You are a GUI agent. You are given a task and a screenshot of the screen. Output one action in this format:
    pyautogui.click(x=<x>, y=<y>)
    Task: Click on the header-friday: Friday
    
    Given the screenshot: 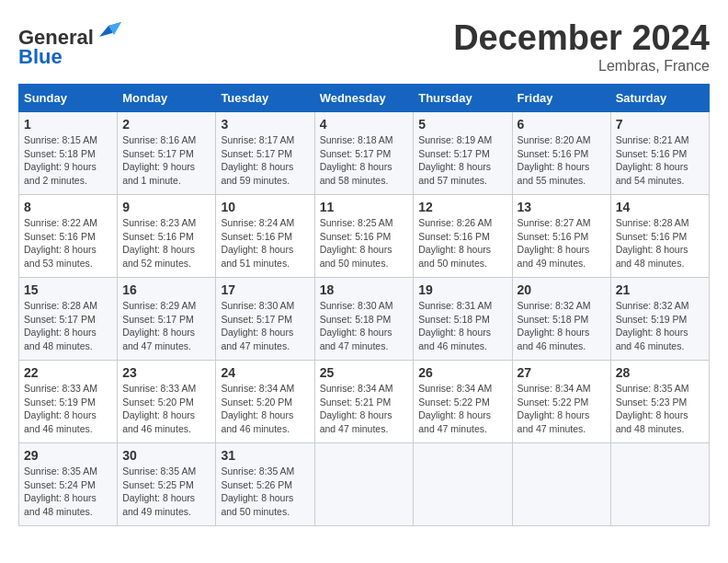 What is the action you would take?
    pyautogui.click(x=561, y=98)
    